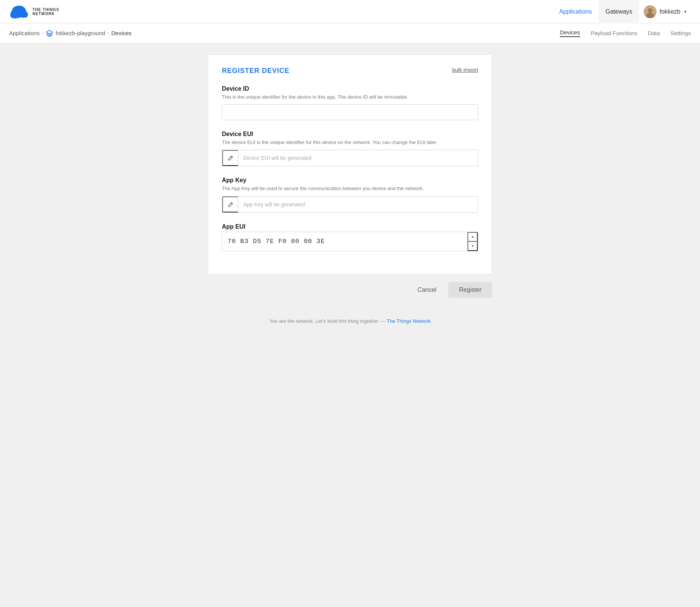 This screenshot has height=607, width=700. Describe the element at coordinates (345, 242) in the screenshot. I see `app-eui-input` at that location.